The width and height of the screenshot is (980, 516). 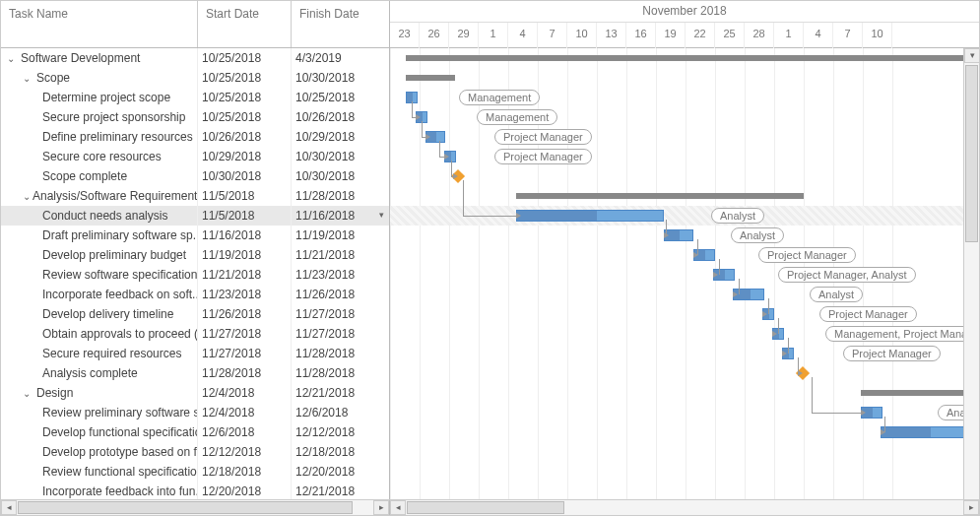 What do you see at coordinates (244, 314) in the screenshot?
I see `start-date-cell: 11/26/2018` at bounding box center [244, 314].